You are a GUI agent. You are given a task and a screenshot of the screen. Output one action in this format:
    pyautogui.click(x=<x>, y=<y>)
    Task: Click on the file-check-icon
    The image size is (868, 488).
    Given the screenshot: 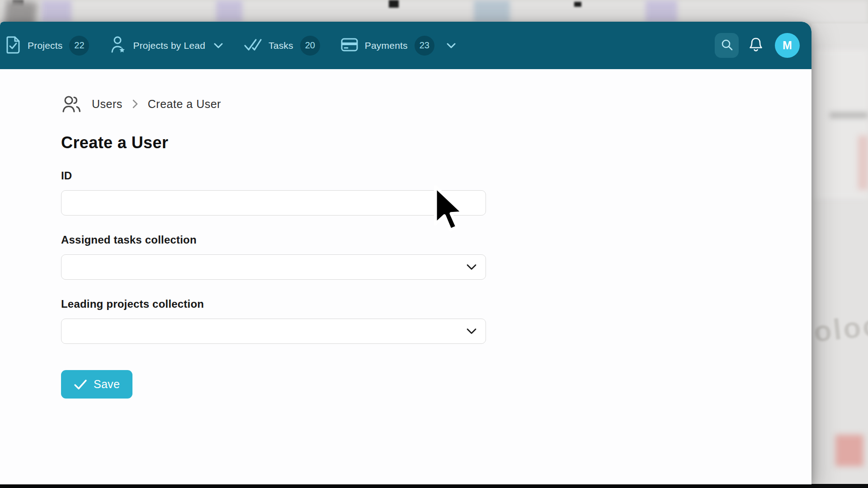 What is the action you would take?
    pyautogui.click(x=13, y=46)
    